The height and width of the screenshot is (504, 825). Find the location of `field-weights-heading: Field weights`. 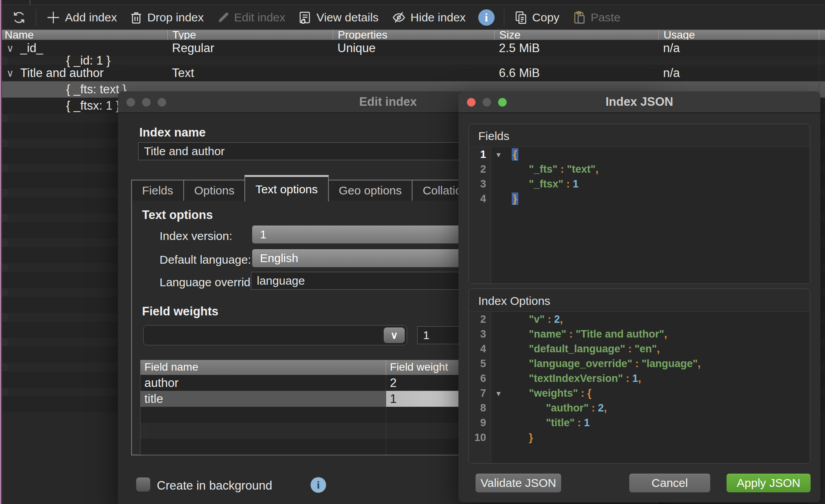

field-weights-heading: Field weights is located at coordinates (180, 312).